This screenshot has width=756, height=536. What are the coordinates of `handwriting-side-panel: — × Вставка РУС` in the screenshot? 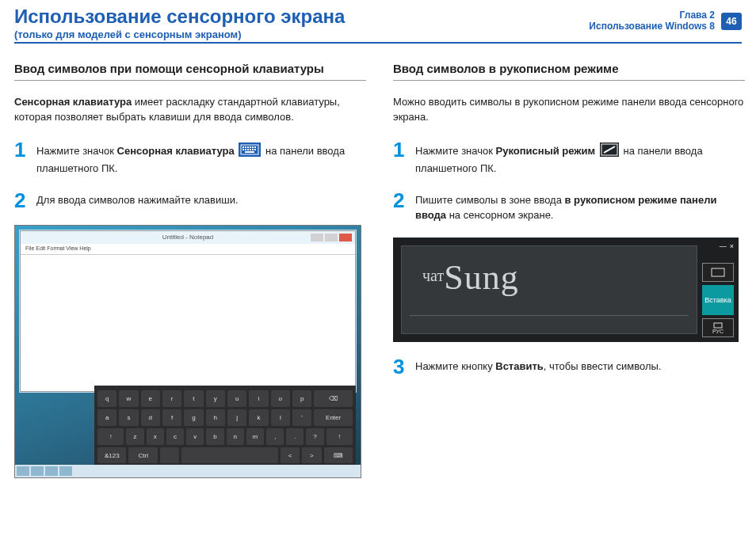 It's located at (718, 290).